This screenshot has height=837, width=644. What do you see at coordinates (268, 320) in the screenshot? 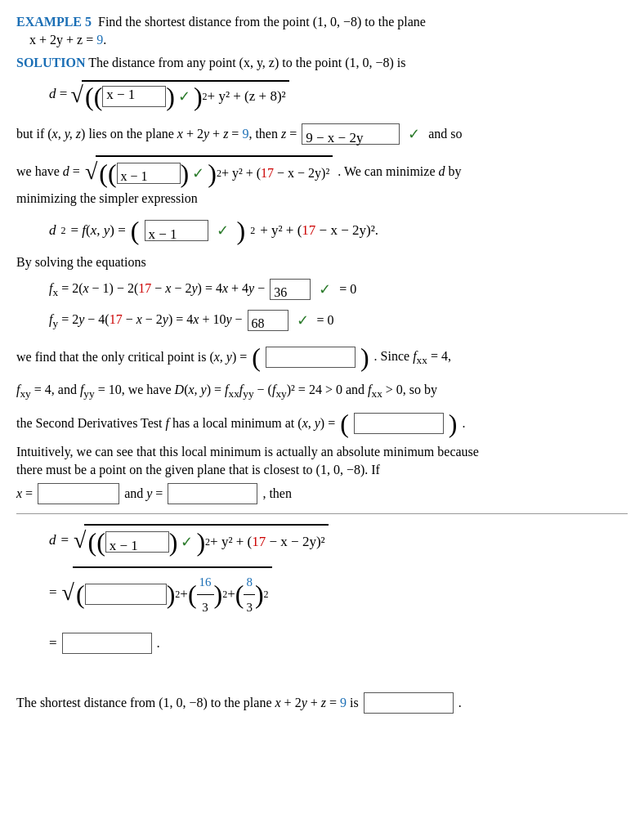
I see `input-fy-box: 68` at bounding box center [268, 320].